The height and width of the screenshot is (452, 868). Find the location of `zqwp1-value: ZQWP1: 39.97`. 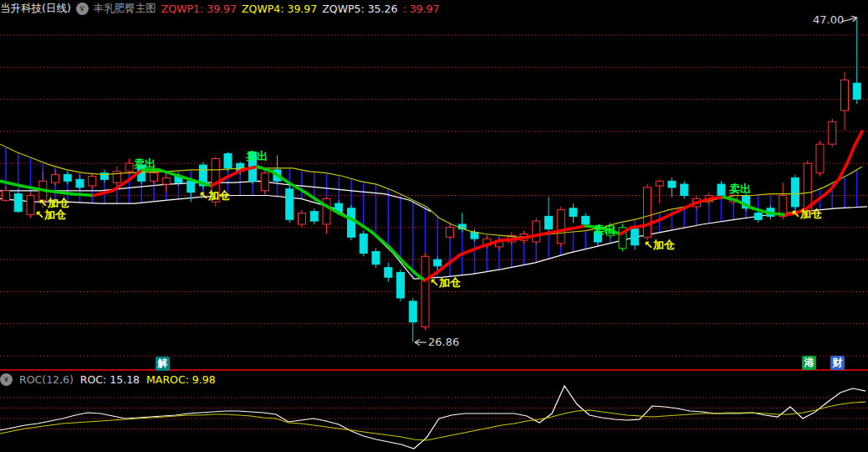

zqwp1-value: ZQWP1: 39.97 is located at coordinates (199, 8).